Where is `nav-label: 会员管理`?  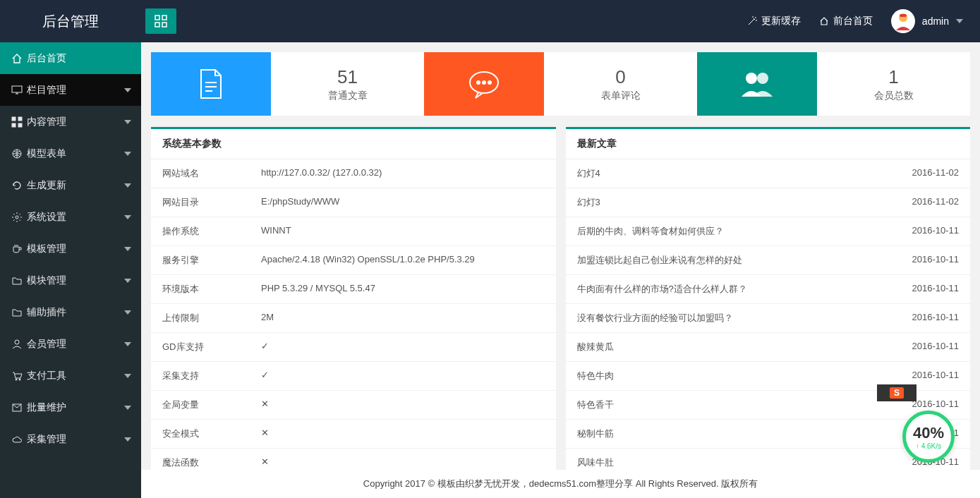
nav-label: 会员管理 is located at coordinates (47, 344).